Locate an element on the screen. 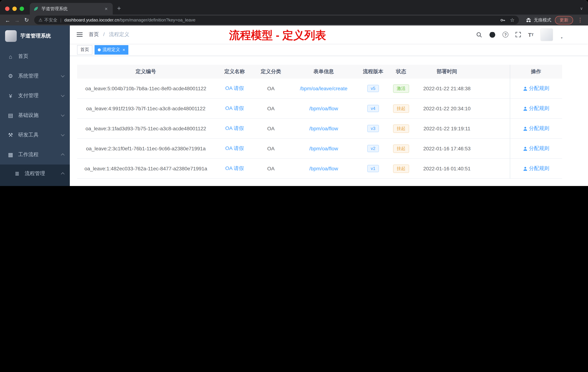 Image resolution: width=588 pixels, height=372 pixels. col-status: 状态 is located at coordinates (401, 72).